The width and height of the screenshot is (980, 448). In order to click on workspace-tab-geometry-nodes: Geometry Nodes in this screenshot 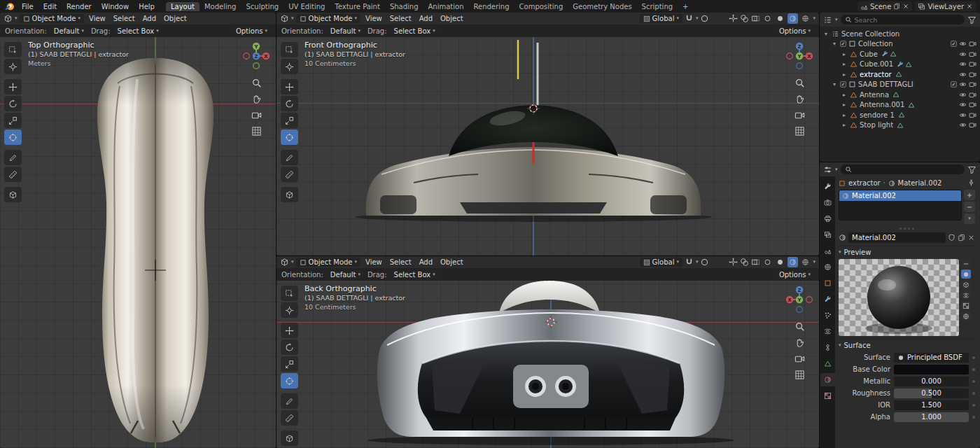, I will do `click(602, 7)`.